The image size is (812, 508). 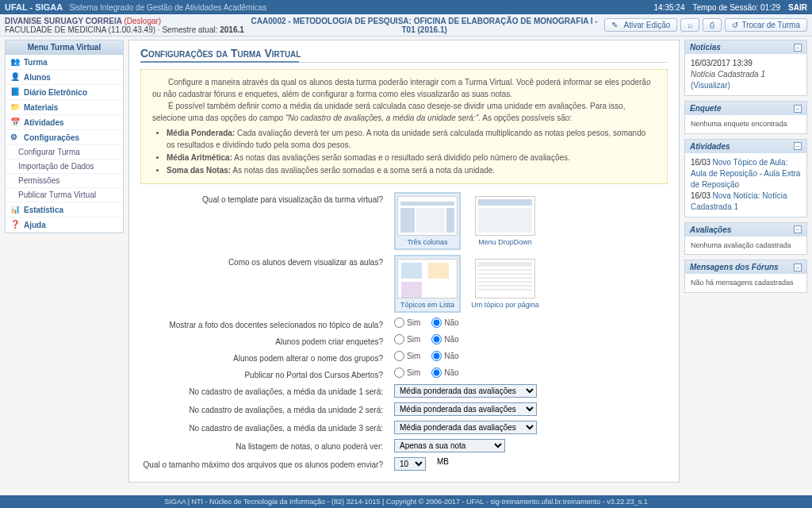 What do you see at coordinates (736, 8) in the screenshot?
I see `session-timer: Tempo de Sessão: 01:29` at bounding box center [736, 8].